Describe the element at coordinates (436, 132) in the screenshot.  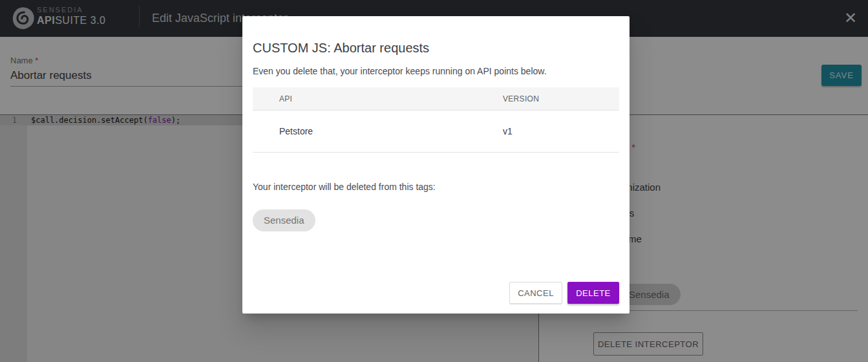
I see `table-row: Petstore v1` at that location.